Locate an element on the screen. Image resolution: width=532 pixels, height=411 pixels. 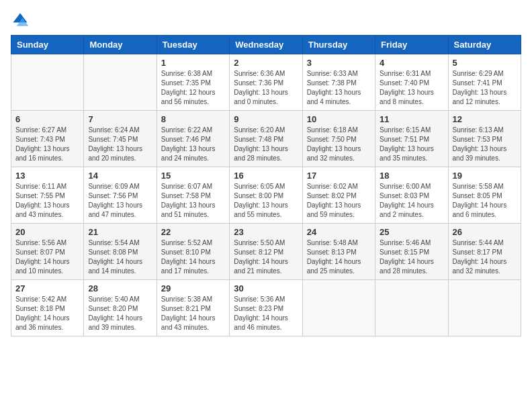
calendar-cell: 27Sunrise: 5:42 AMSunset: 8:18 PMDayligh… is located at coordinates (48, 308).